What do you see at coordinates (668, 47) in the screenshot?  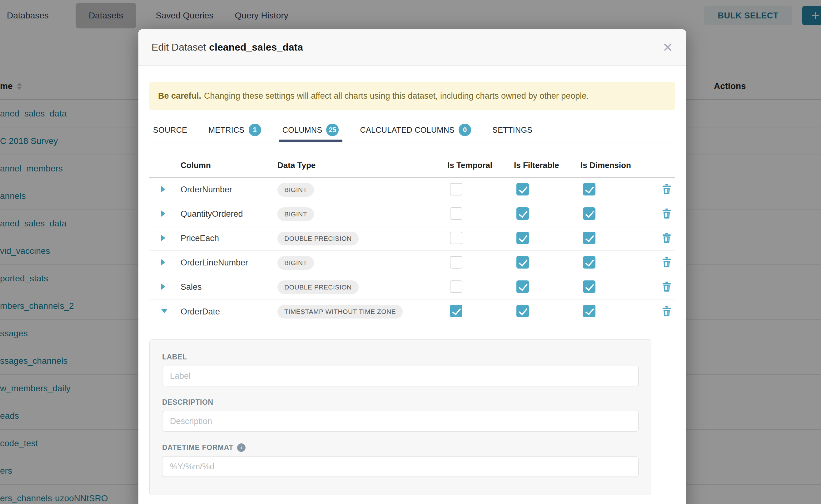 I see `close-icon: ✕` at bounding box center [668, 47].